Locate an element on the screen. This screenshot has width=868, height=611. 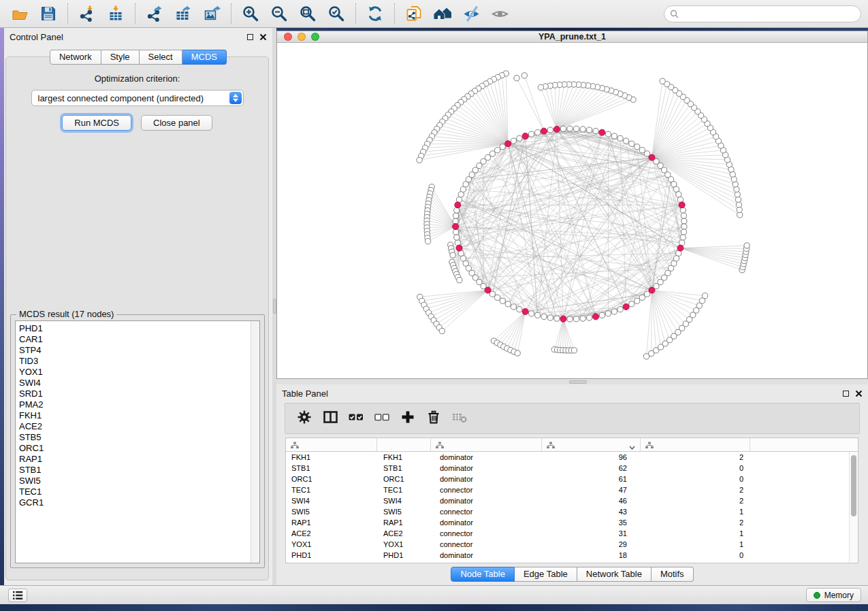
mcds-result-item: SRD1 is located at coordinates (135, 394).